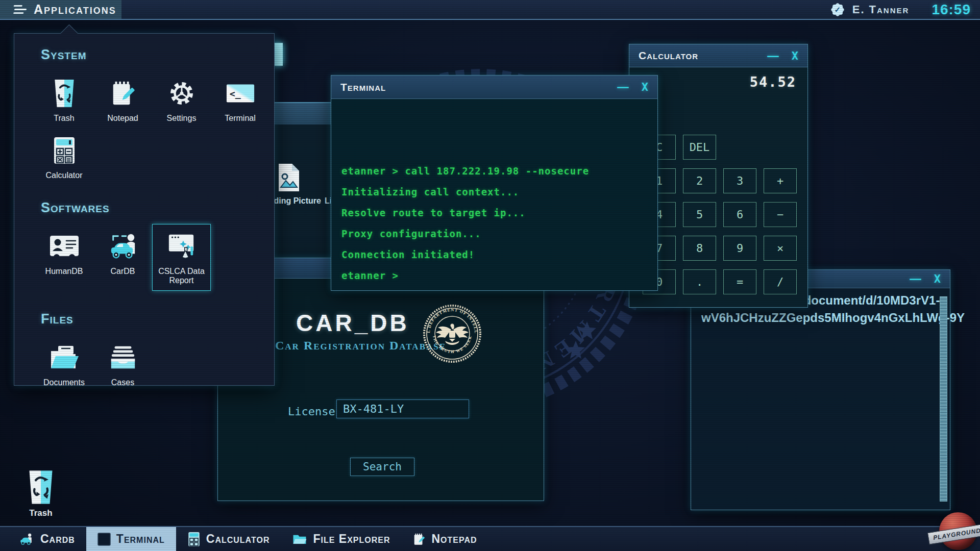  What do you see at coordinates (623, 87) in the screenshot?
I see `terminal-minimize-button: –` at bounding box center [623, 87].